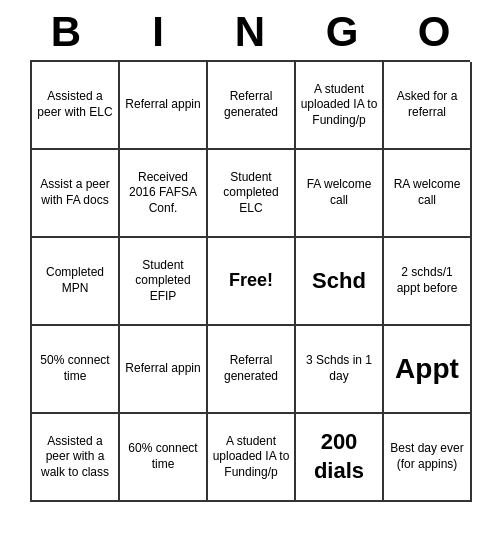 Image resolution: width=500 pixels, height=544 pixels. I want to click on bingo-cell-13: Schd, so click(340, 282).